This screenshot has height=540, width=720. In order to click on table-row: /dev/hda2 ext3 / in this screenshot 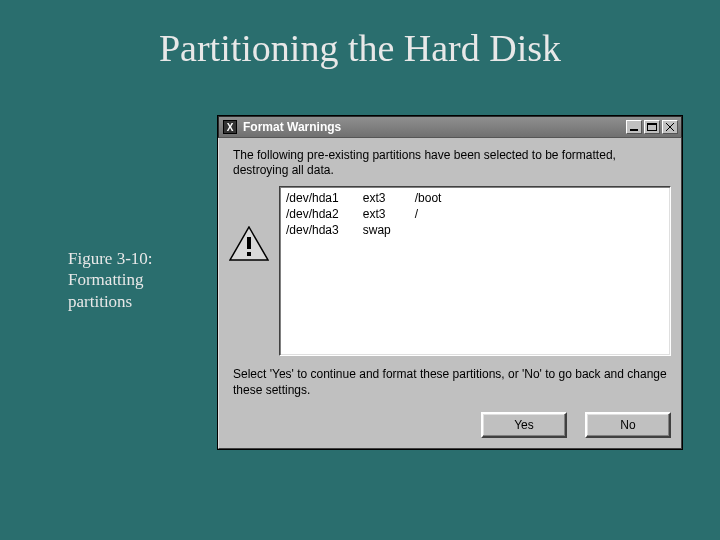, I will do `click(374, 214)`.